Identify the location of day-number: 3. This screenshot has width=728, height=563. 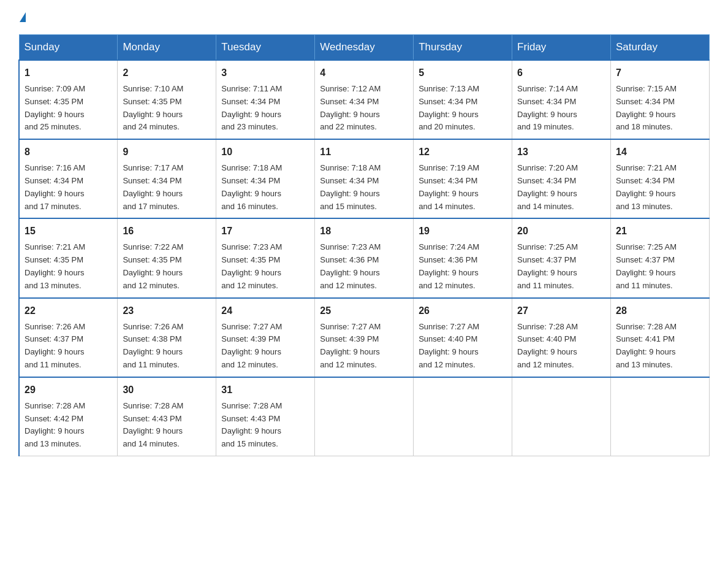
(265, 73).